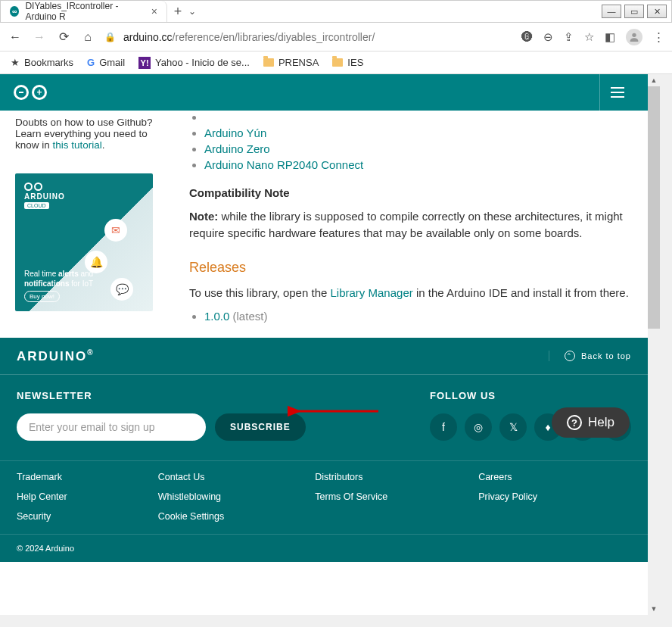  Describe the element at coordinates (59, 279) in the screenshot. I see `ad-text: Real time alerts and notifications for I…` at that location.